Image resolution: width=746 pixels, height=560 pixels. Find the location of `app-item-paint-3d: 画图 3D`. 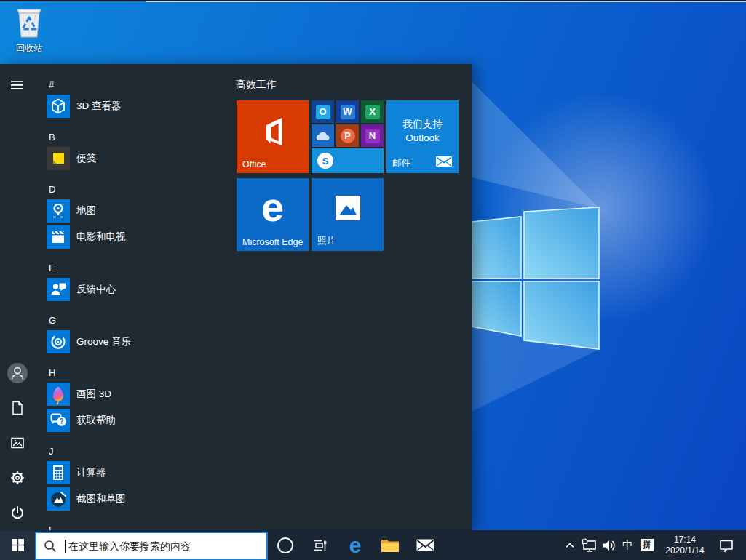

app-item-paint-3d: 画图 3D is located at coordinates (134, 394).